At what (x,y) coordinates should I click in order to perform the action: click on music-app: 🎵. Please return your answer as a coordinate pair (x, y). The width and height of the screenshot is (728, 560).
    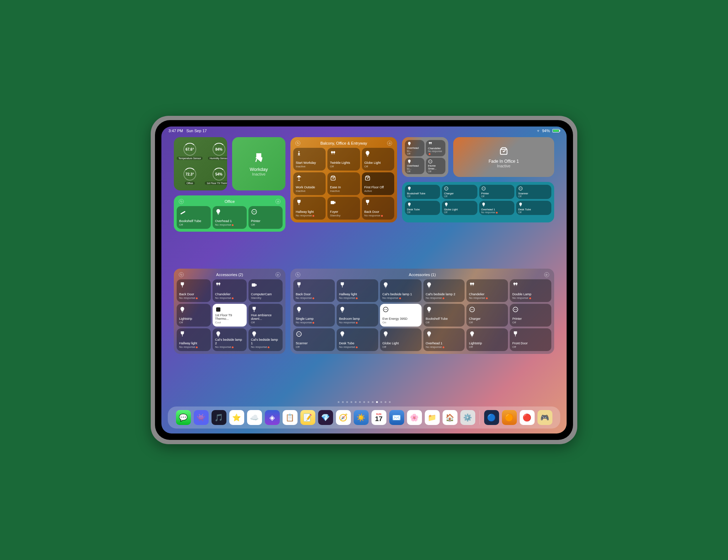
    Looking at the image, I should click on (219, 418).